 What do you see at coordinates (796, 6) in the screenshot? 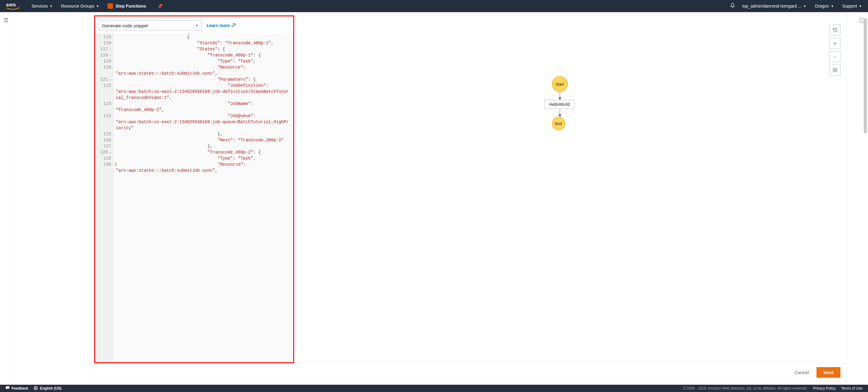
I see `nav-right: top_admin/danrond-Isengard ... ▼ Oregon …` at bounding box center [796, 6].